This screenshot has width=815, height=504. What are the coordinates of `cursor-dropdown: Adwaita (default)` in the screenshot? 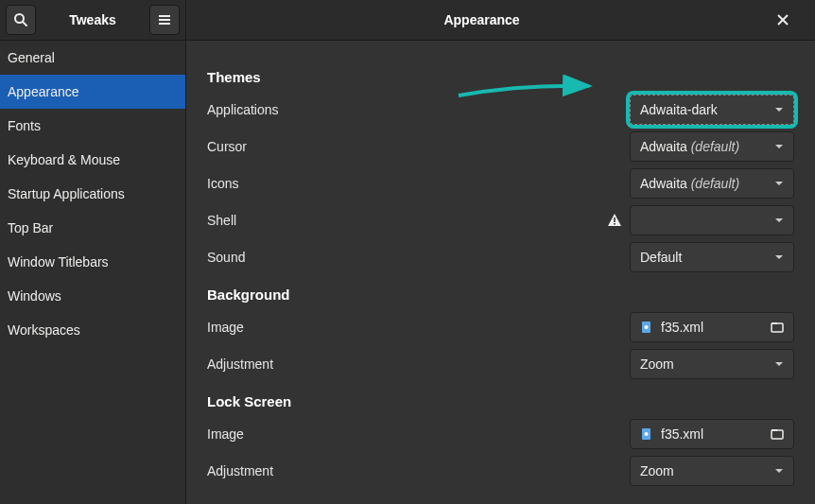 It's located at (712, 147).